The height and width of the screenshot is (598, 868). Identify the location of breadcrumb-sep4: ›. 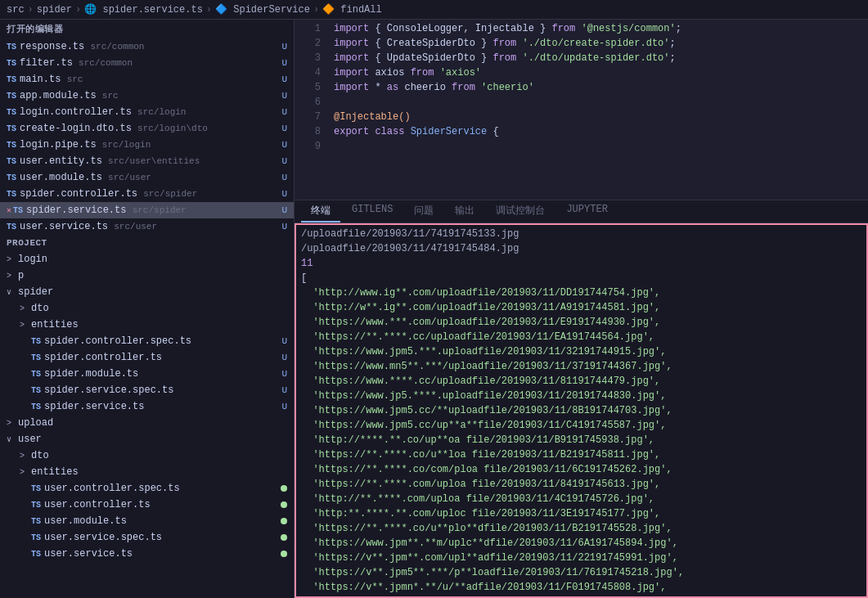
(316, 10).